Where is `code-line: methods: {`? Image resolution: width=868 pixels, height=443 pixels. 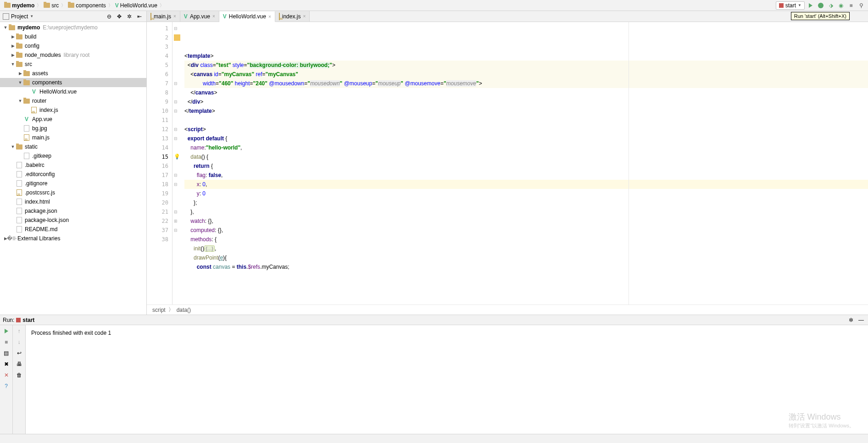
code-line: methods: { is located at coordinates (526, 239).